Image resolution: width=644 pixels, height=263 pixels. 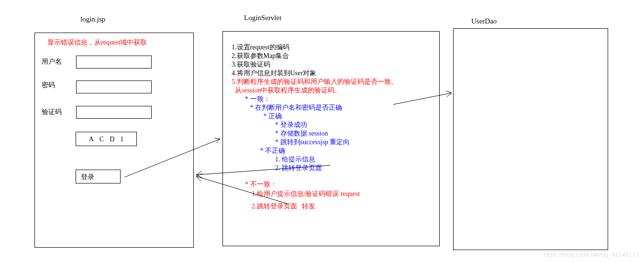 What do you see at coordinates (277, 168) in the screenshot?
I see `servlet-incorrect-jump: 2. 跳转登录页面` at bounding box center [277, 168].